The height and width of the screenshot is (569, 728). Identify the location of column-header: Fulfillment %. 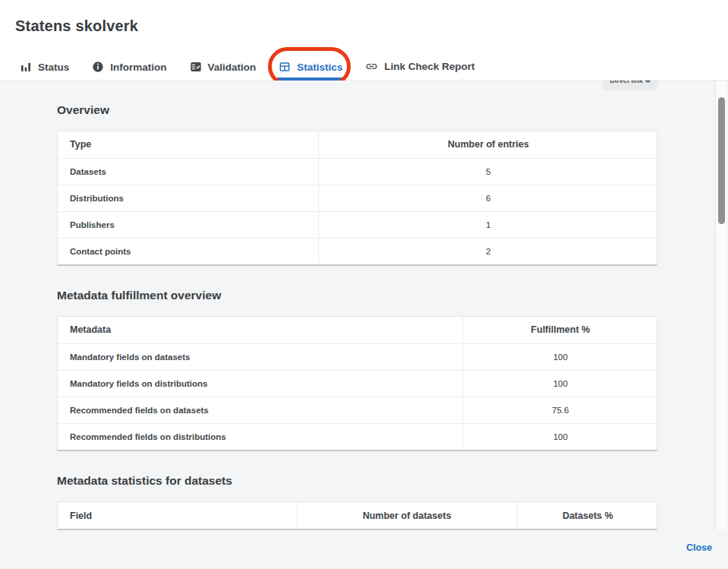
(560, 330).